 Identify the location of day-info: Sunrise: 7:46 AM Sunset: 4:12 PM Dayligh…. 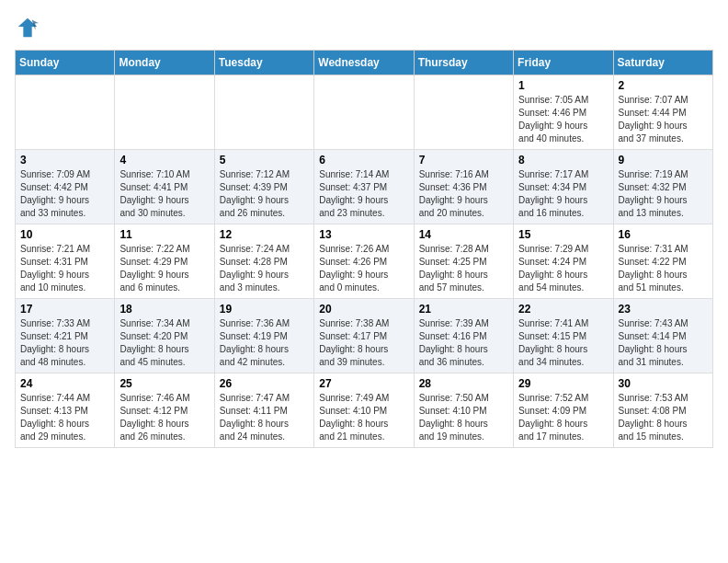
(164, 418).